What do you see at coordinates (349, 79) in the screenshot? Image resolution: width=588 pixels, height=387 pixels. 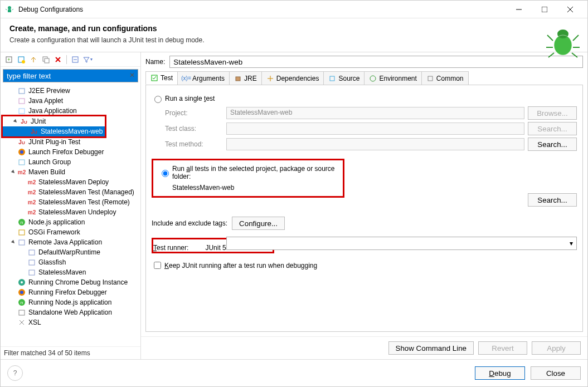 I see `tab-label: Source` at bounding box center [349, 79].